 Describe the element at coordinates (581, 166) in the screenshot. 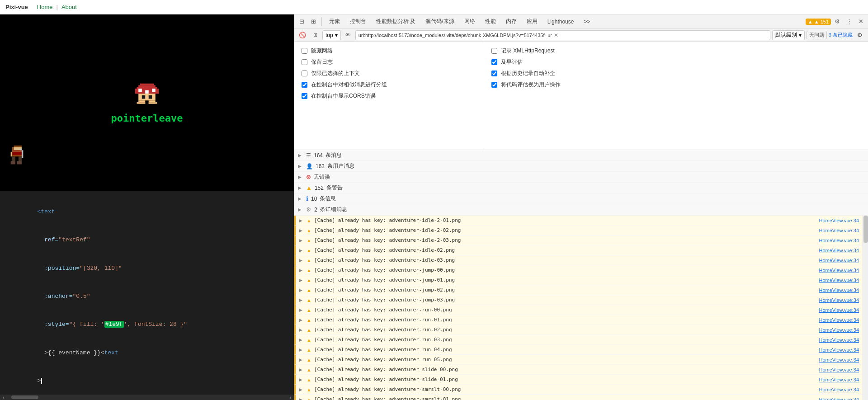

I see `msg-group-user: ▶ 👤 163 条用户消息` at that location.